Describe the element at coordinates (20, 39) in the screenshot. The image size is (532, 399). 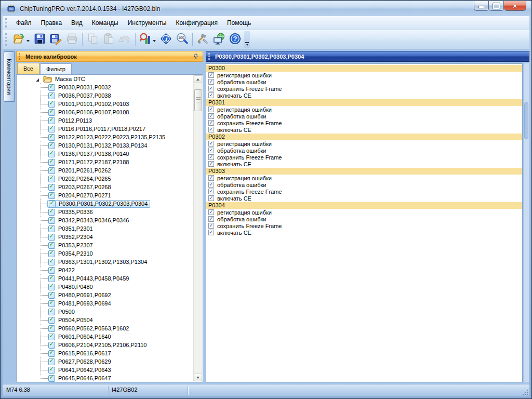
I see `open-file-icon` at that location.